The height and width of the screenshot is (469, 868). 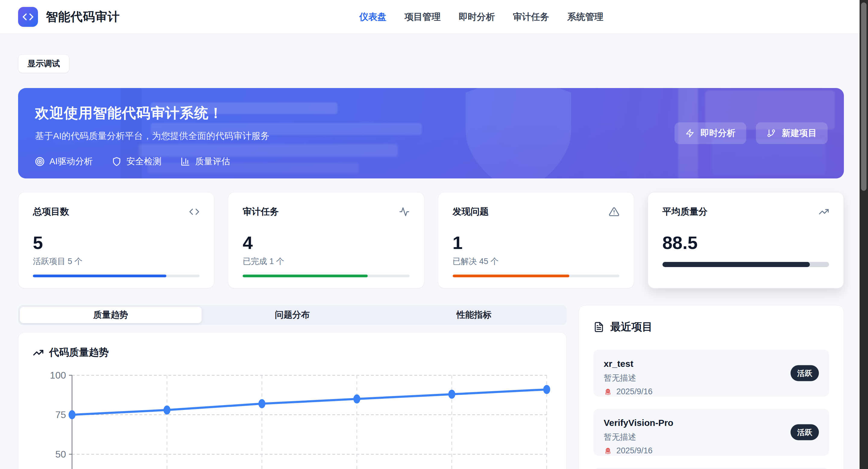 I want to click on page-scrollbar-track, so click(x=864, y=234).